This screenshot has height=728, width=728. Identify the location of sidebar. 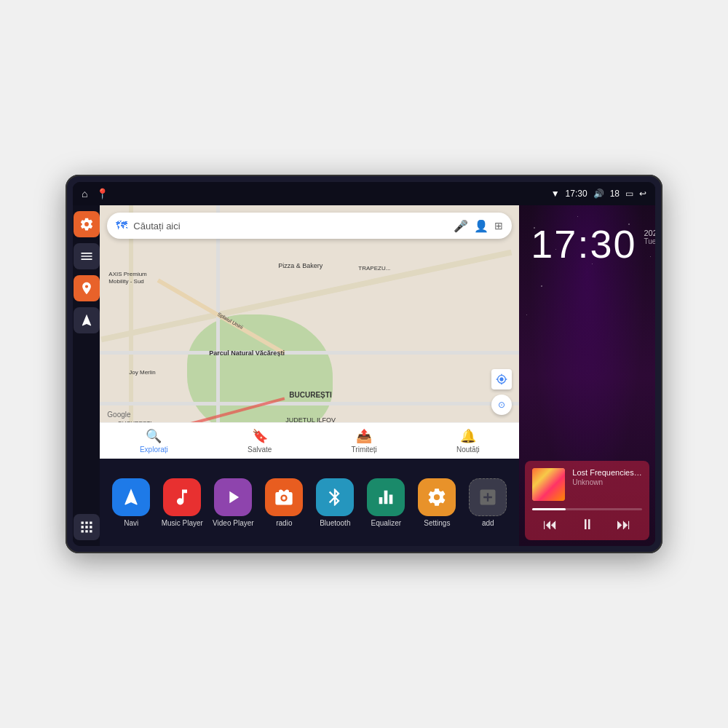
(86, 376).